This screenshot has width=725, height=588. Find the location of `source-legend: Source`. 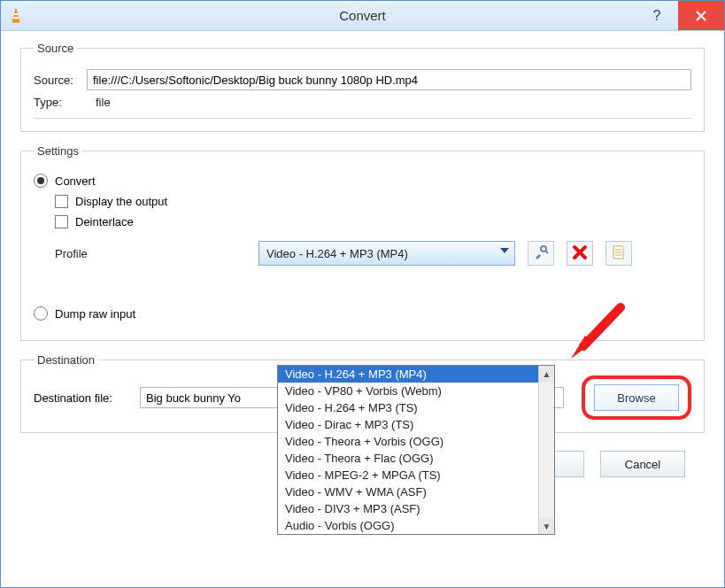

source-legend: Source is located at coordinates (55, 48).